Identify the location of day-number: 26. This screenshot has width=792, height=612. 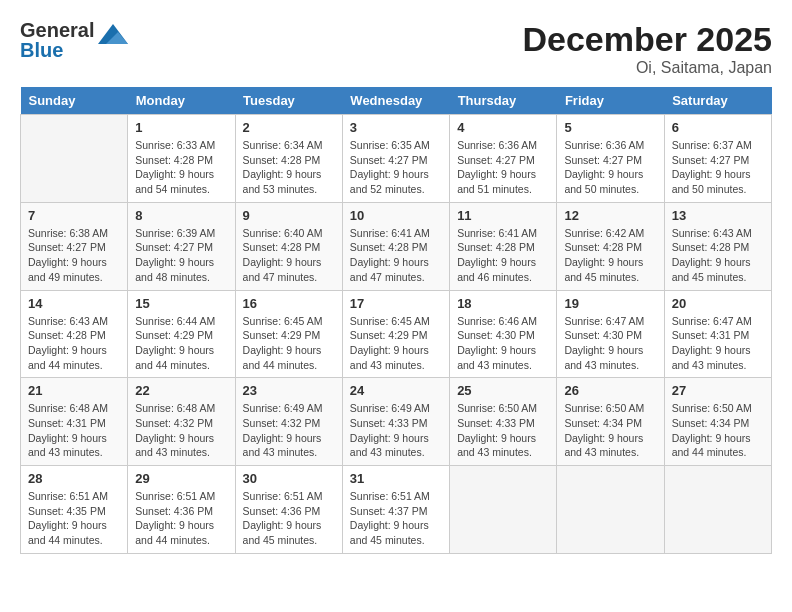
(610, 390).